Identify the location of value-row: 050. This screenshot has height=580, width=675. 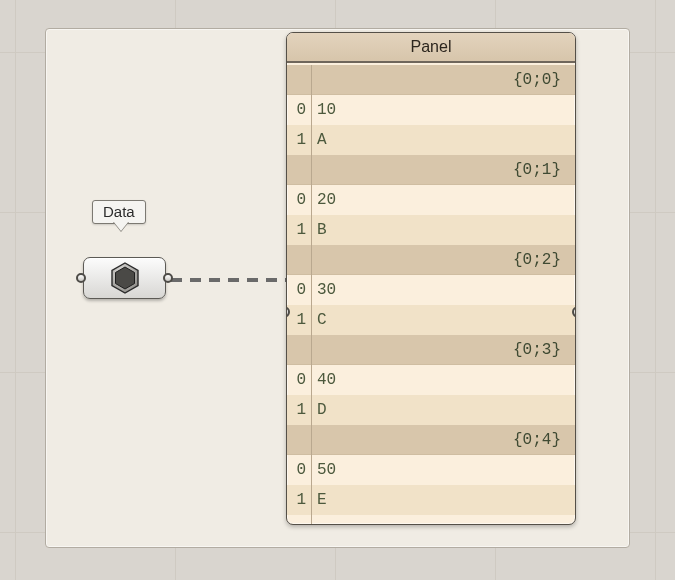
(431, 470).